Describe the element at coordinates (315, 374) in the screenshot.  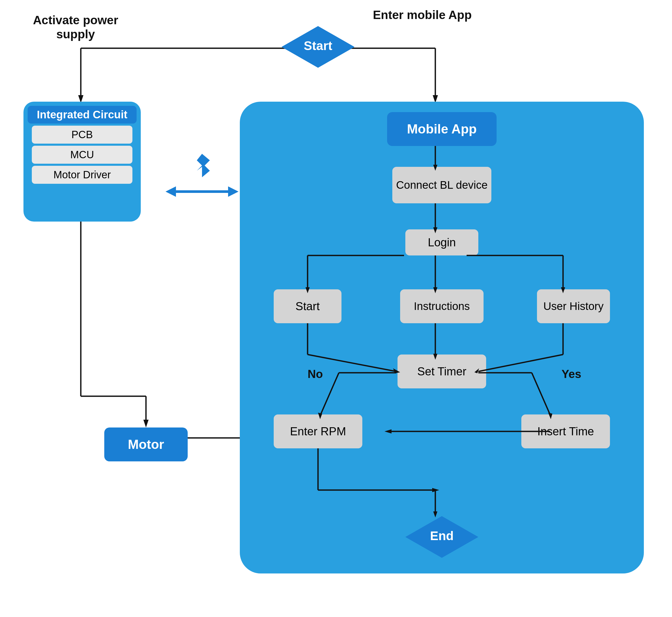
I see `no-label: No` at that location.